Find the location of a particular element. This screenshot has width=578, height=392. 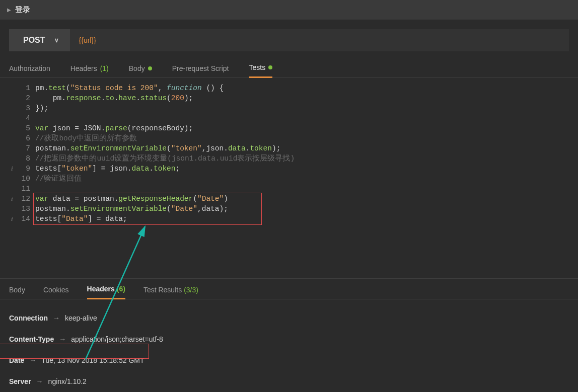

editor-gutter: 1 2 3 4 5 6 7 8 9 10 11 12 13 14 is located at coordinates (18, 181).